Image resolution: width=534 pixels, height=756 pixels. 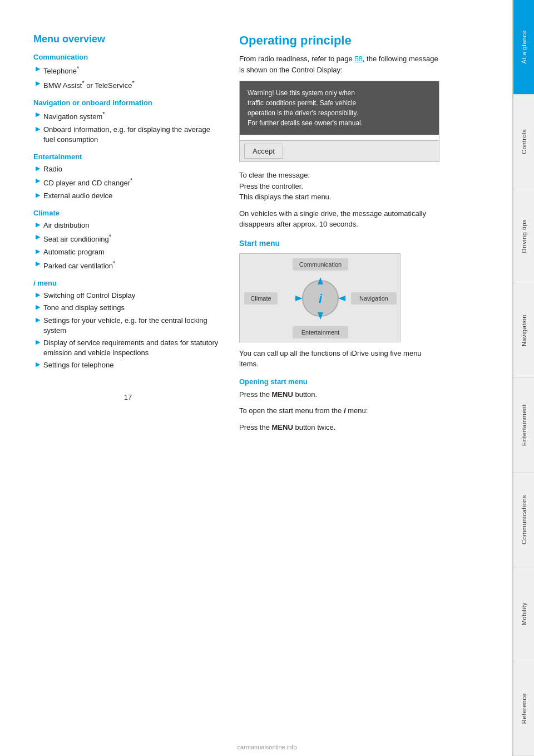 What do you see at coordinates (358, 59) in the screenshot?
I see `page-ref-link: 58` at bounding box center [358, 59].